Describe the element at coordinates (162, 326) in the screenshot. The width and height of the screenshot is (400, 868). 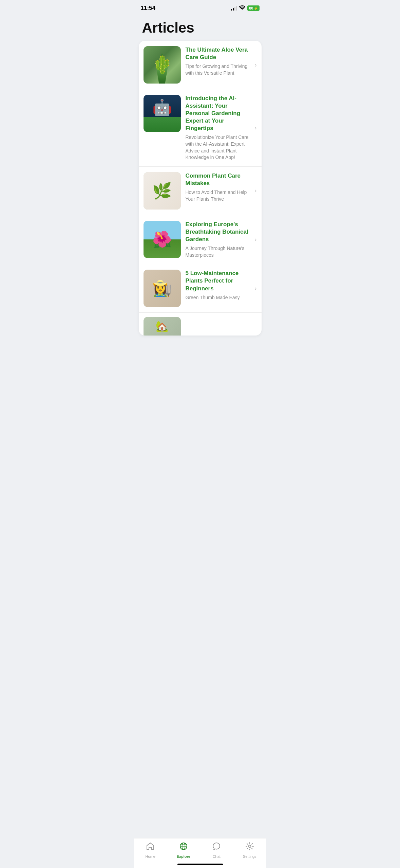
I see `article-thumbnail-partial` at that location.